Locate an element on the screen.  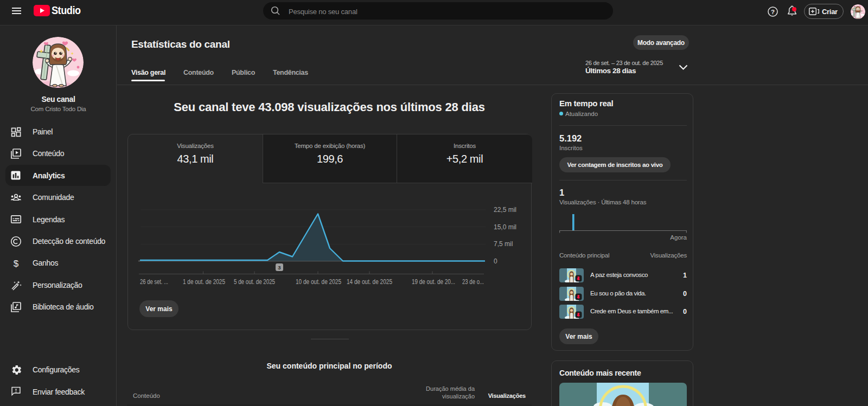
svg-text: 0 is located at coordinates (496, 261).